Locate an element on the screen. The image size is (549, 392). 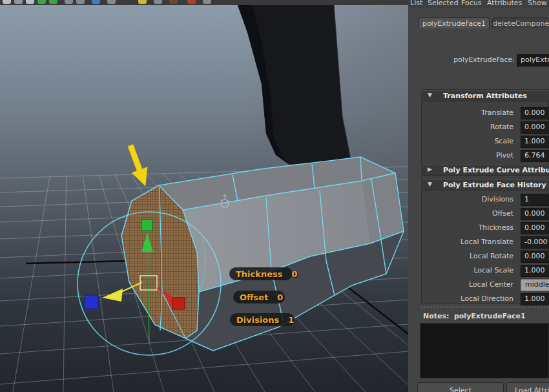
attr-row-local-translate: Local Translate -0.000 is located at coordinates (479, 242).